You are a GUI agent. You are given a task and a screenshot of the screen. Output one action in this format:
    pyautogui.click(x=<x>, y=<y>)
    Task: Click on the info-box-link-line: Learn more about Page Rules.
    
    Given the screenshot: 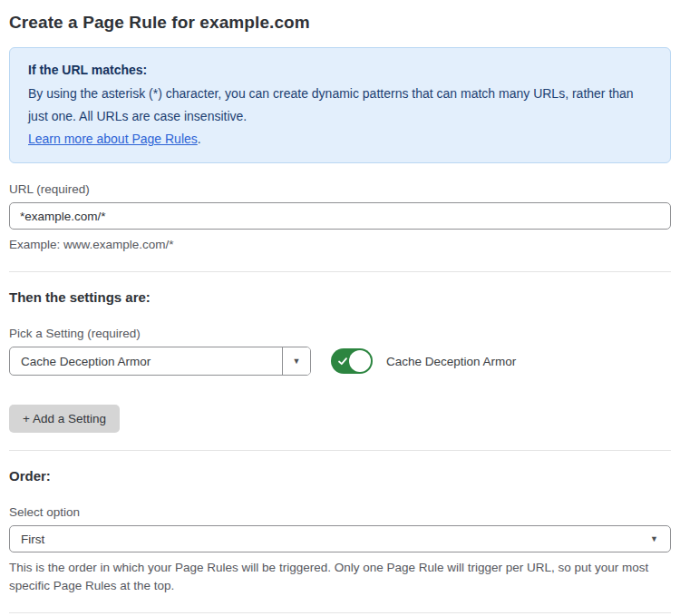 What is the action you would take?
    pyautogui.click(x=340, y=140)
    